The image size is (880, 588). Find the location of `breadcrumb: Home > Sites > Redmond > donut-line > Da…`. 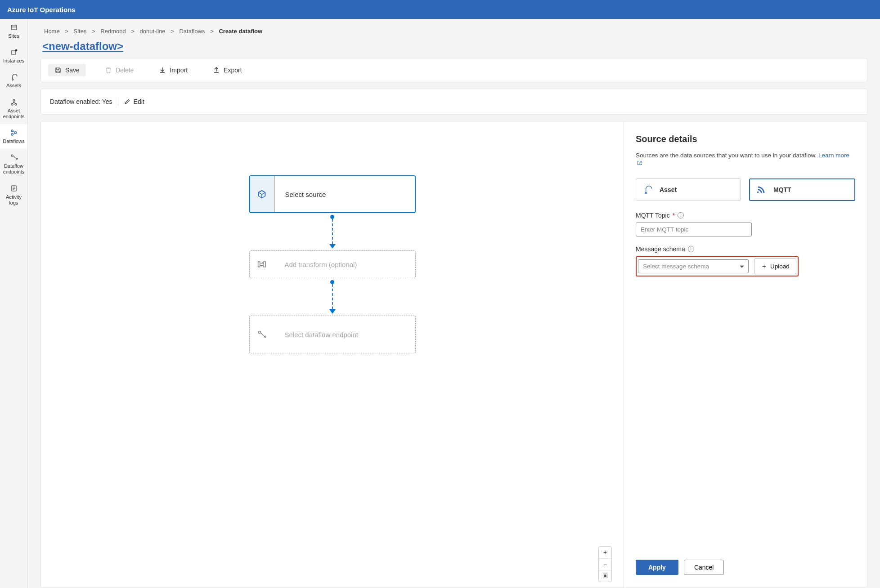

breadcrumb: Home > Sites > Redmond > donut-line > Da… is located at coordinates (454, 30).